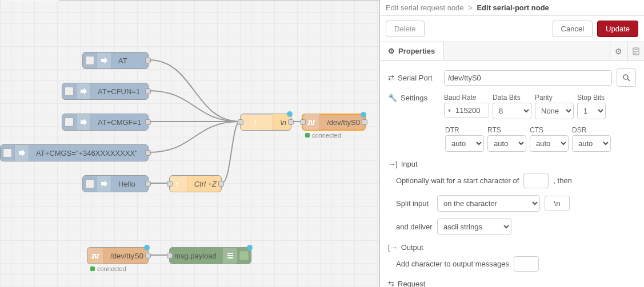 The height and width of the screenshot is (287, 644). What do you see at coordinates (618, 29) in the screenshot?
I see `update-button: Update` at bounding box center [618, 29].